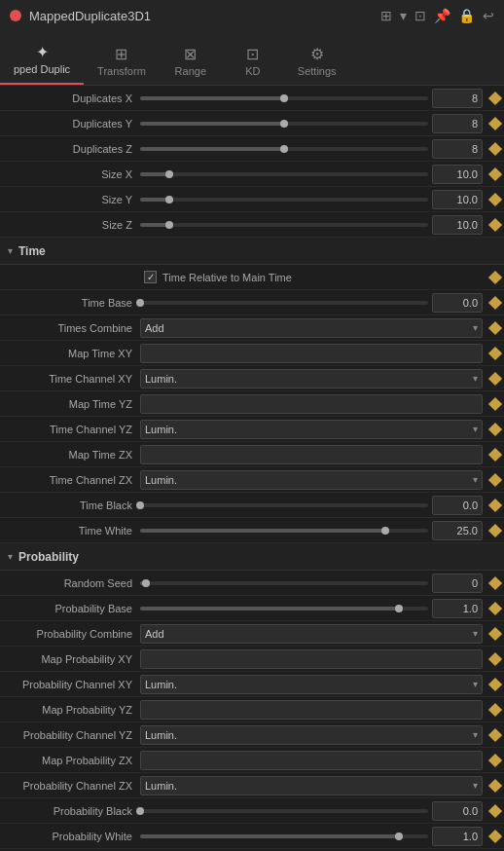 The image size is (504, 851). Describe the element at coordinates (457, 200) in the screenshot. I see `input-size-y` at that location.